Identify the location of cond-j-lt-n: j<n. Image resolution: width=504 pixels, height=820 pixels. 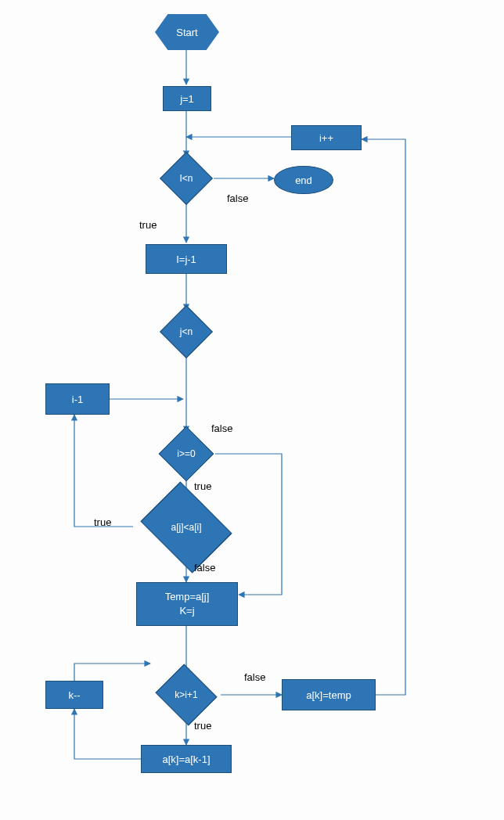
(186, 332).